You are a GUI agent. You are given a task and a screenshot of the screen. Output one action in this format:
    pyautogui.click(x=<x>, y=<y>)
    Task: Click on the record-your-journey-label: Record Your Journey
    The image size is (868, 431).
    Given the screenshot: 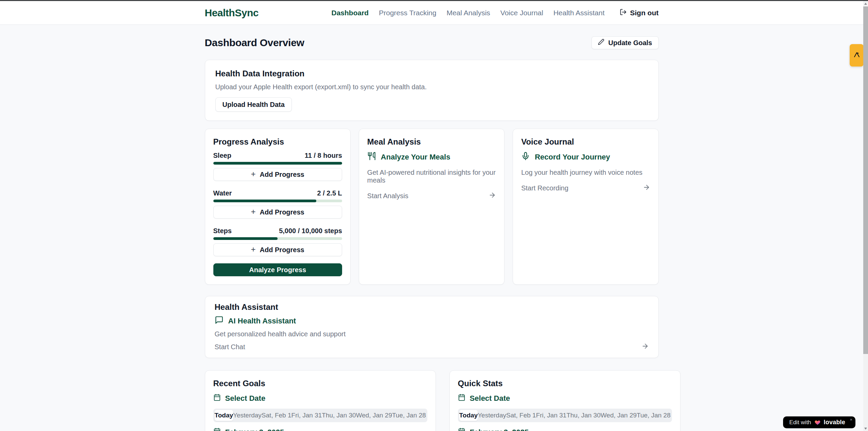 What is the action you would take?
    pyautogui.click(x=572, y=157)
    